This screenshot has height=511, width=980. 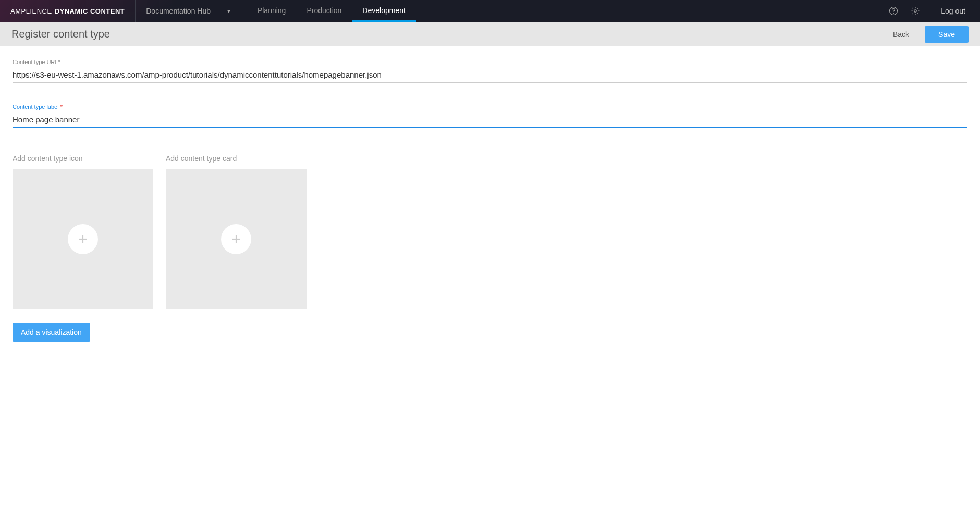 I want to click on help-icon, so click(x=893, y=11).